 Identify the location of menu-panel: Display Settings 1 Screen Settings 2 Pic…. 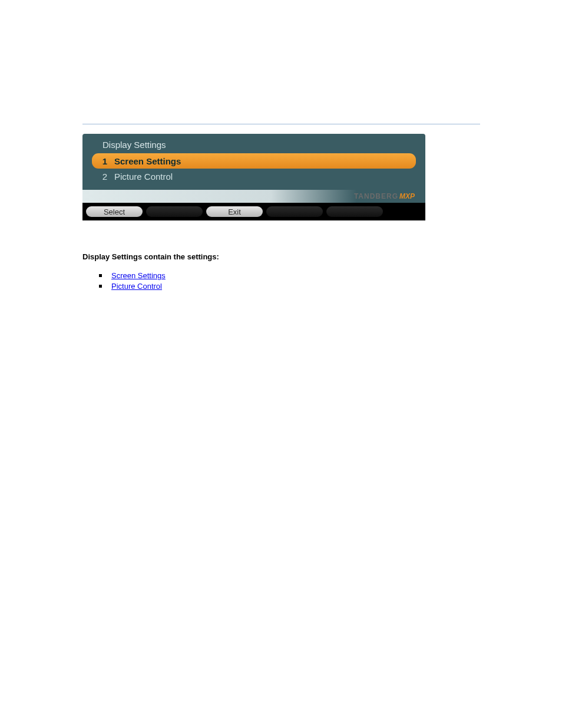
(254, 162).